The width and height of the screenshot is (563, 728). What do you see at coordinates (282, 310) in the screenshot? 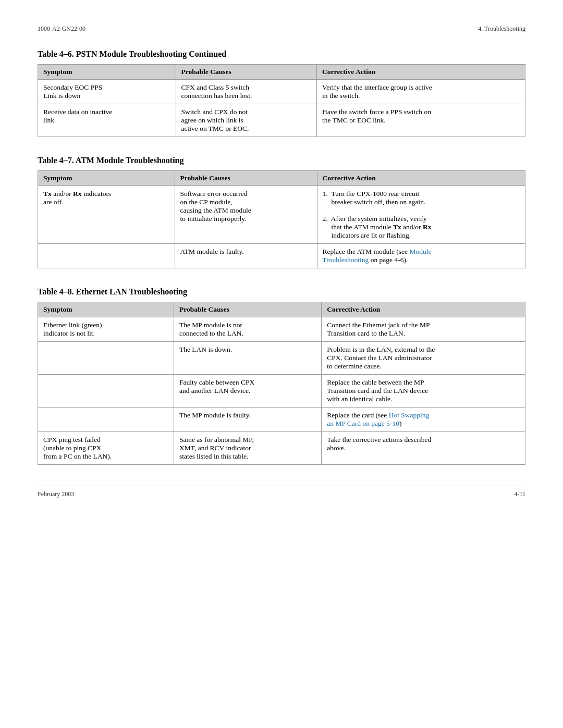
I see `table8-header-row: Symptom Probable Causes Corrective Actio…` at bounding box center [282, 310].